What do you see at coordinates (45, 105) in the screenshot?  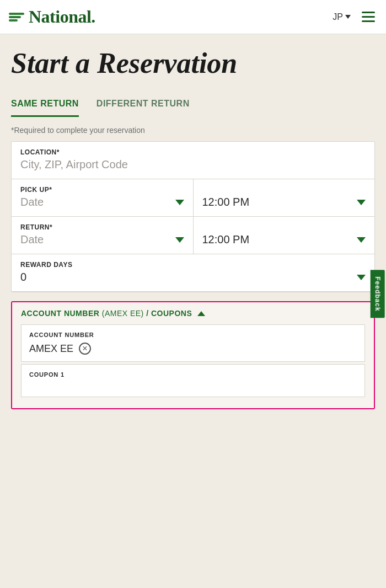 I see `tab-same-return: SAME RETURN` at bounding box center [45, 105].